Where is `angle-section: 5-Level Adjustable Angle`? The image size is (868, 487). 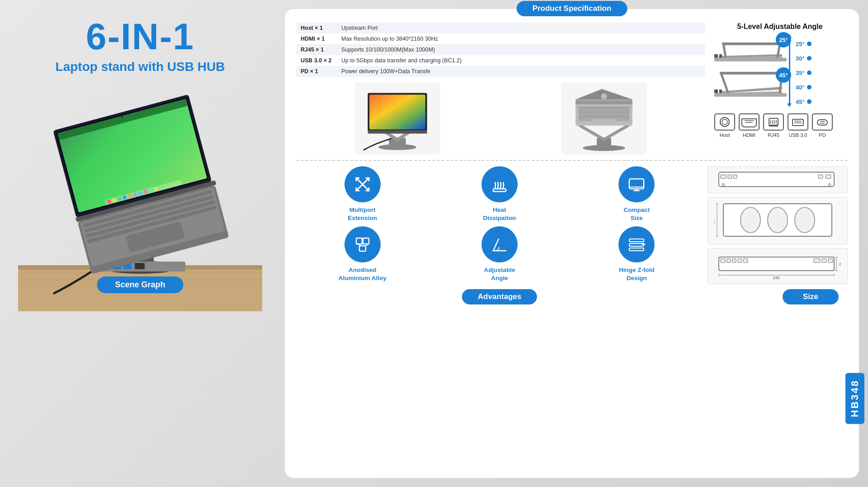
angle-section: 5-Level Adjustable Angle is located at coordinates (780, 89).